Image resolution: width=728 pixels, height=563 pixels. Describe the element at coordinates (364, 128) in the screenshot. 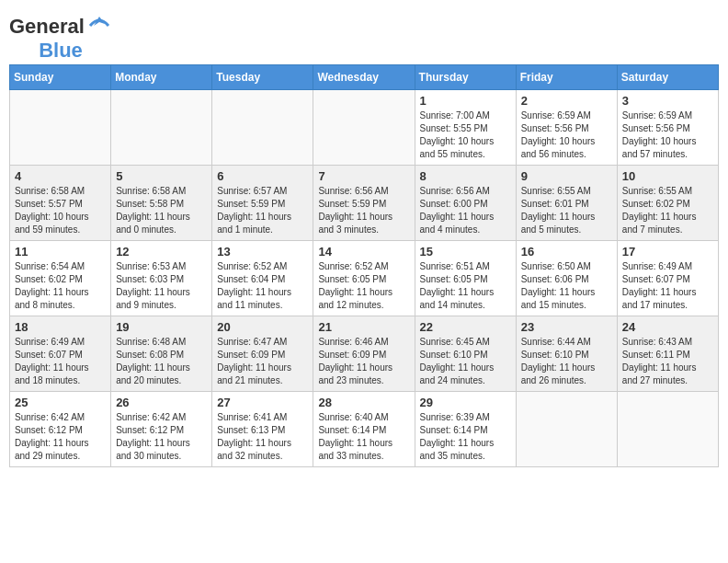

I see `calendar-row-week-1: 1Sunrise: 7:00 AM Sunset: 5:55 PM Daylig…` at that location.